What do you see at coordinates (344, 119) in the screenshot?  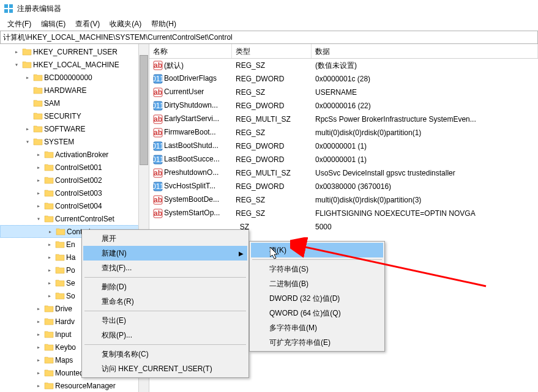 I see `list-row: abEarlyStartServi...REG_MULTI_SZRpcSs Po…` at bounding box center [344, 119].